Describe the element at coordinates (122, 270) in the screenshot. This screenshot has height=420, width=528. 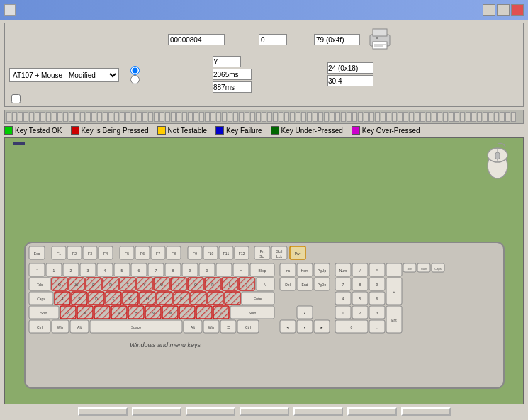
I see `key-5: 5` at that location.